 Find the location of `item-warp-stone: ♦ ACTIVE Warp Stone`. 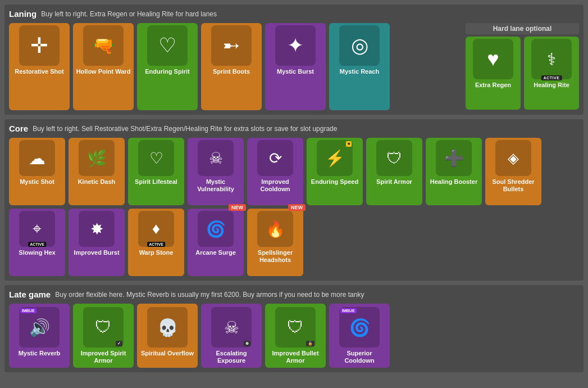

item-warp-stone: ♦ ACTIVE Warp Stone is located at coordinates (156, 242).